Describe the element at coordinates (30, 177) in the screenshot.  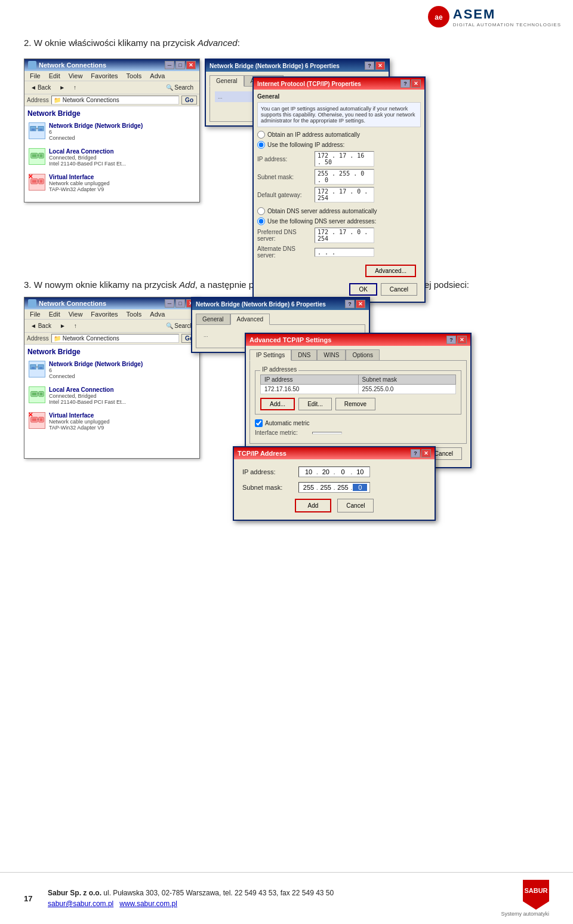
I see `error-icon-1: ✕` at that location.